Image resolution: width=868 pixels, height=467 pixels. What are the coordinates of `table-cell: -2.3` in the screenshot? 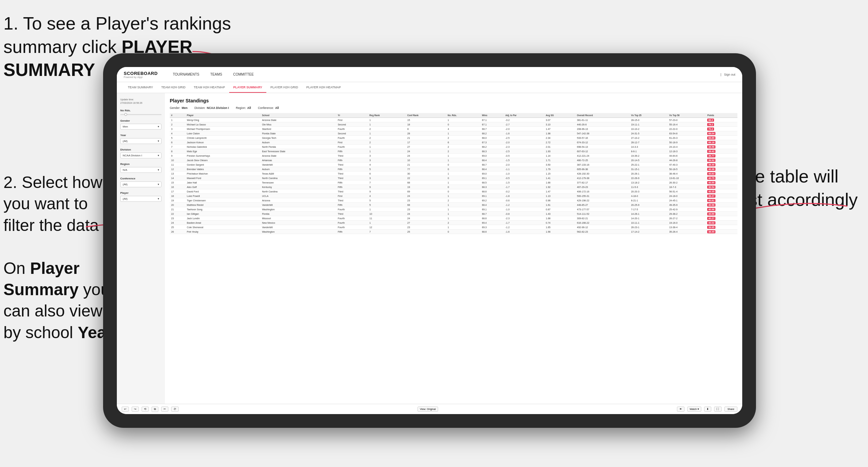 It's located at (524, 219).